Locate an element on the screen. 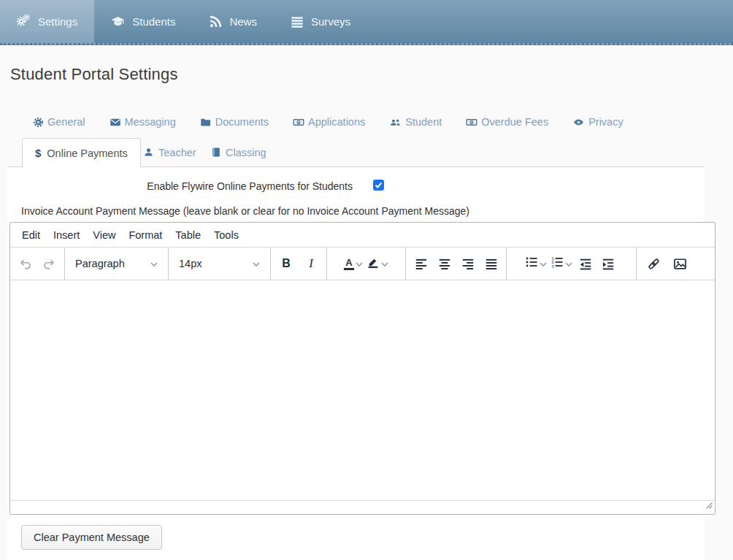 The image size is (733, 560). rss-icon is located at coordinates (215, 22).